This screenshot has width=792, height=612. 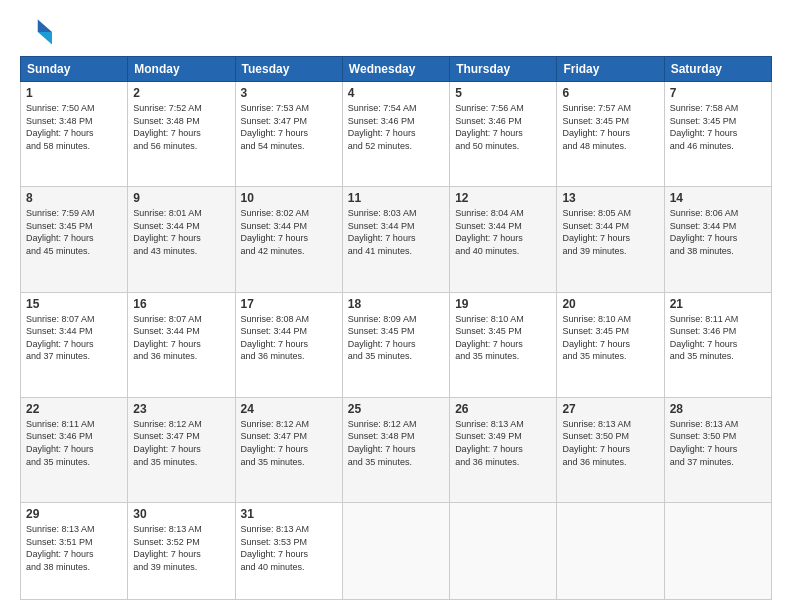 What do you see at coordinates (36, 32) in the screenshot?
I see `logo-icon` at bounding box center [36, 32].